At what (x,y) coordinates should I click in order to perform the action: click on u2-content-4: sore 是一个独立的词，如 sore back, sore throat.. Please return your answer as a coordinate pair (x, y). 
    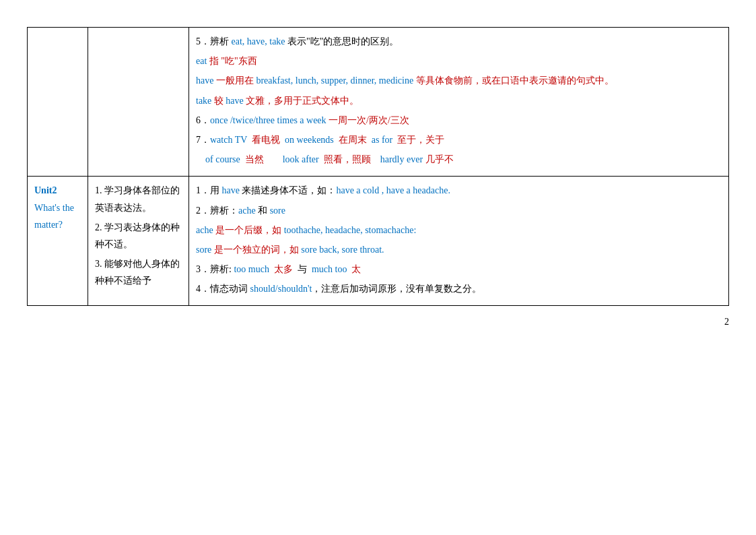
    Looking at the image, I should click on (459, 249).